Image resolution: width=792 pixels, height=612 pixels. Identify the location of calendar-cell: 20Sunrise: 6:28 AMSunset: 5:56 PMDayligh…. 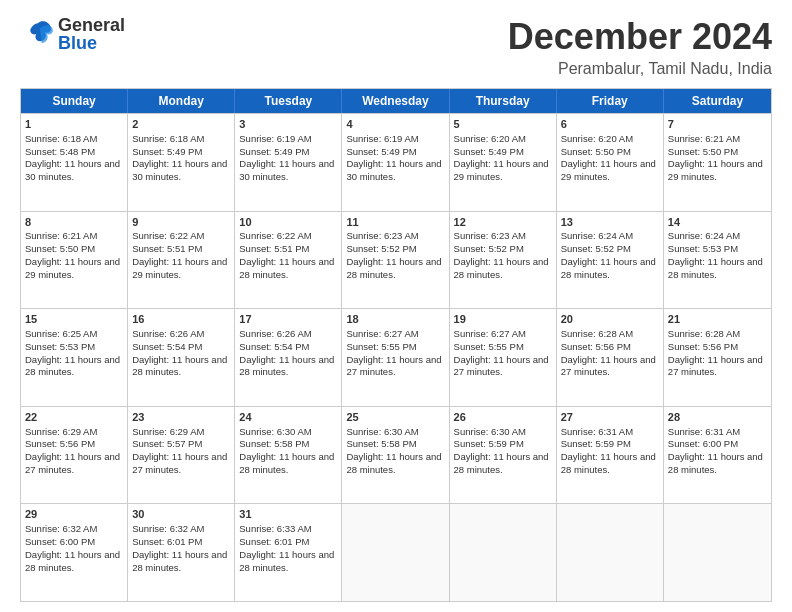
(610, 358).